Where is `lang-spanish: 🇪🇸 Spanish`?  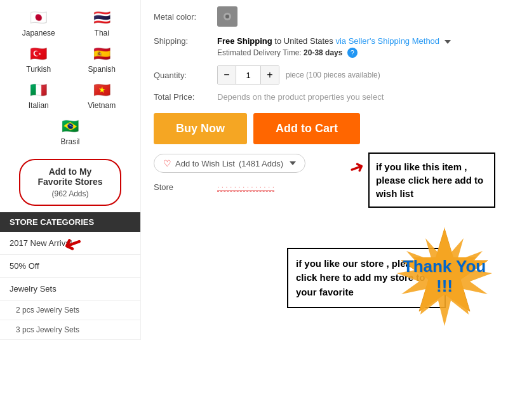
lang-spanish: 🇪🇸 Spanish is located at coordinates (102, 58).